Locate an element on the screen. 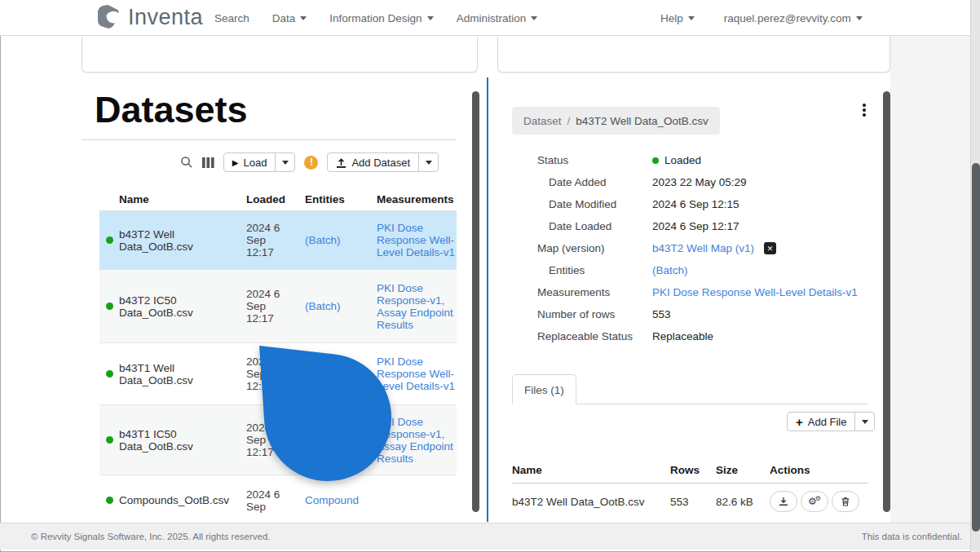  nav-information-design: Information Design is located at coordinates (382, 18).